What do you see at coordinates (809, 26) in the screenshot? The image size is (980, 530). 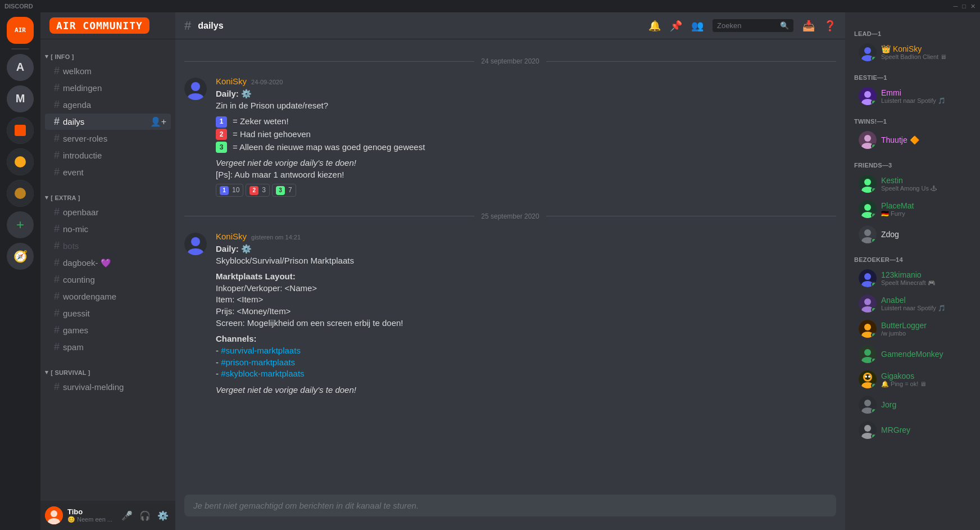 I see `inbox-icon: 📥` at bounding box center [809, 26].